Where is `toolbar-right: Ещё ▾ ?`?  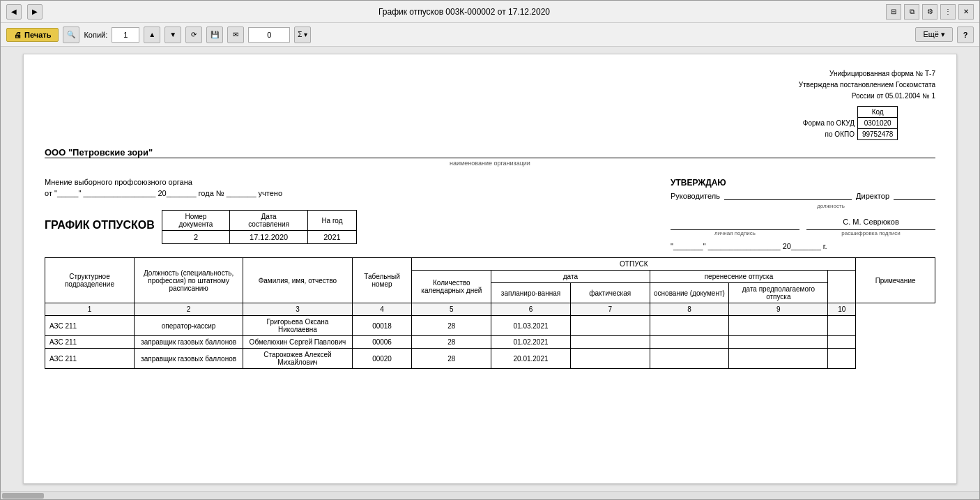 toolbar-right: Ещё ▾ ? is located at coordinates (944, 35).